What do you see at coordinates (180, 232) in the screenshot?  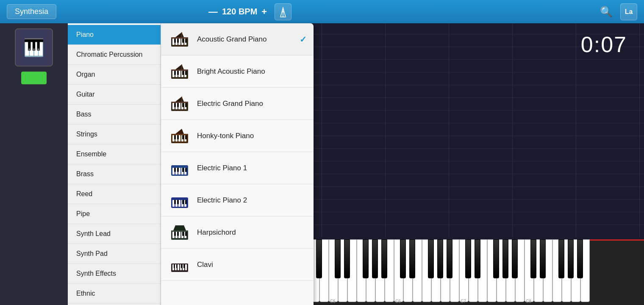 I see `instrument-icon-harpsichord` at bounding box center [180, 232].